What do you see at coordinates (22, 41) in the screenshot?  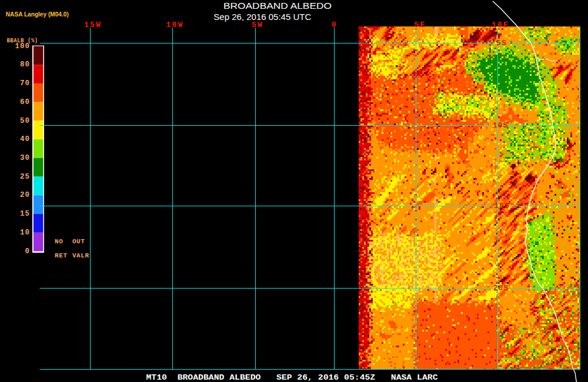 I see `svg-text: BBALB (%)` at bounding box center [22, 41].